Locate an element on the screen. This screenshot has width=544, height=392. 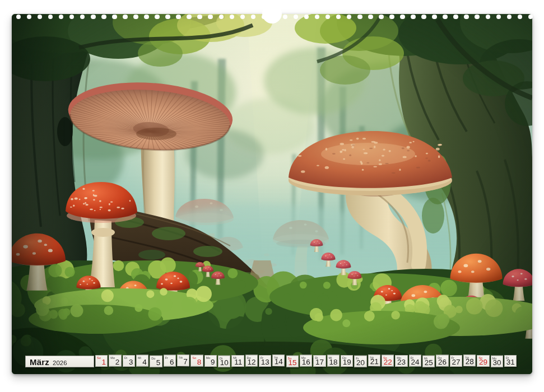
day-number: 29 is located at coordinates (483, 362).